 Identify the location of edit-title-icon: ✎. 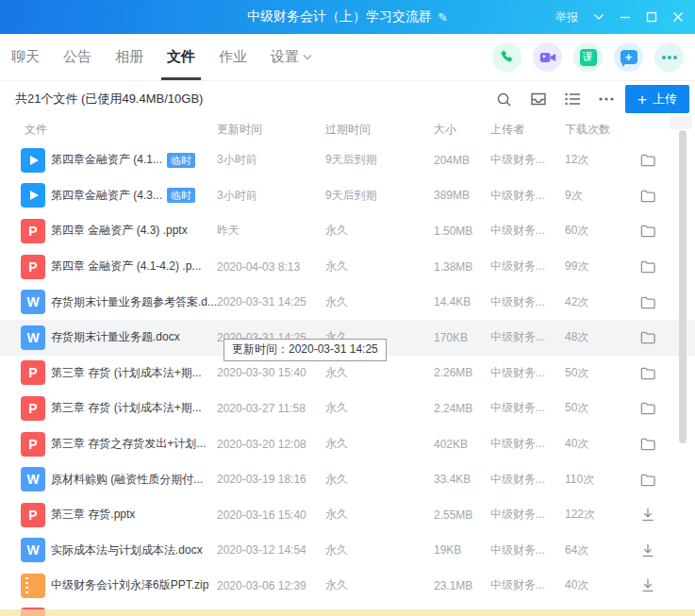
(443, 17).